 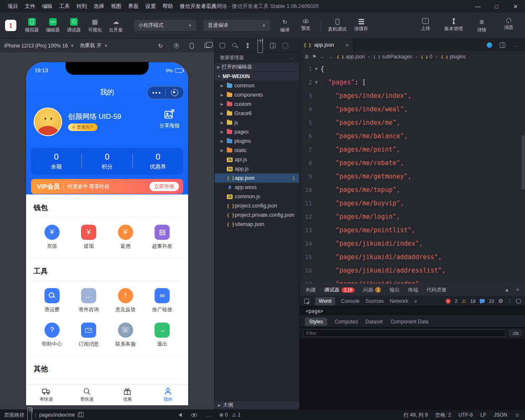 What do you see at coordinates (164, 186) in the screenshot?
I see `upgrade-button: 立即升级` at bounding box center [164, 186].